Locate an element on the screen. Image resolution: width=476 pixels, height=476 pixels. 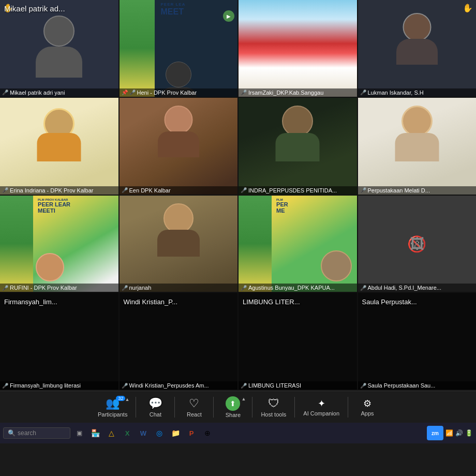
taskbar-right: zm 📶 🔊 🔋 is located at coordinates (450, 433).